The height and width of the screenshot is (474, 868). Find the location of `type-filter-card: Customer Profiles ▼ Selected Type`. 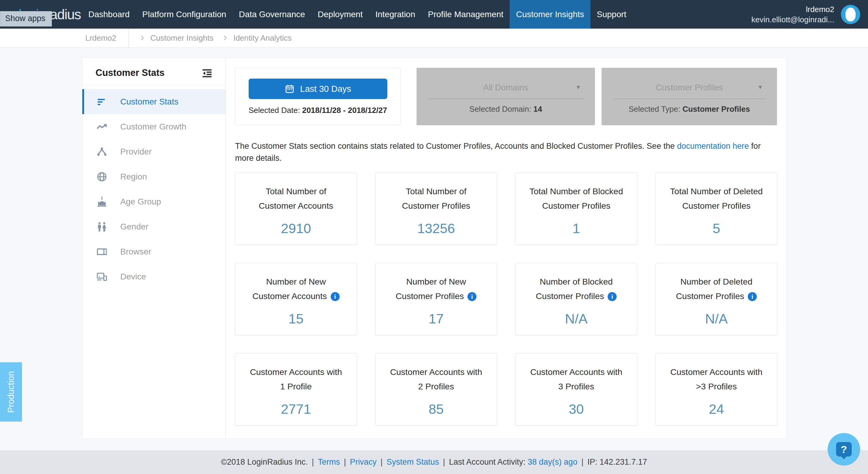

type-filter-card: Customer Profiles ▼ Selected Type is located at coordinates (689, 96).